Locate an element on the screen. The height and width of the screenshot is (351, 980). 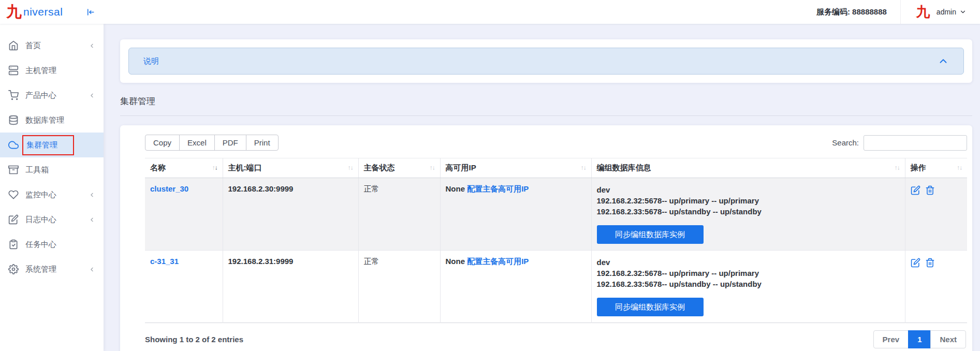
logo-symbol: 九 is located at coordinates (14, 12).